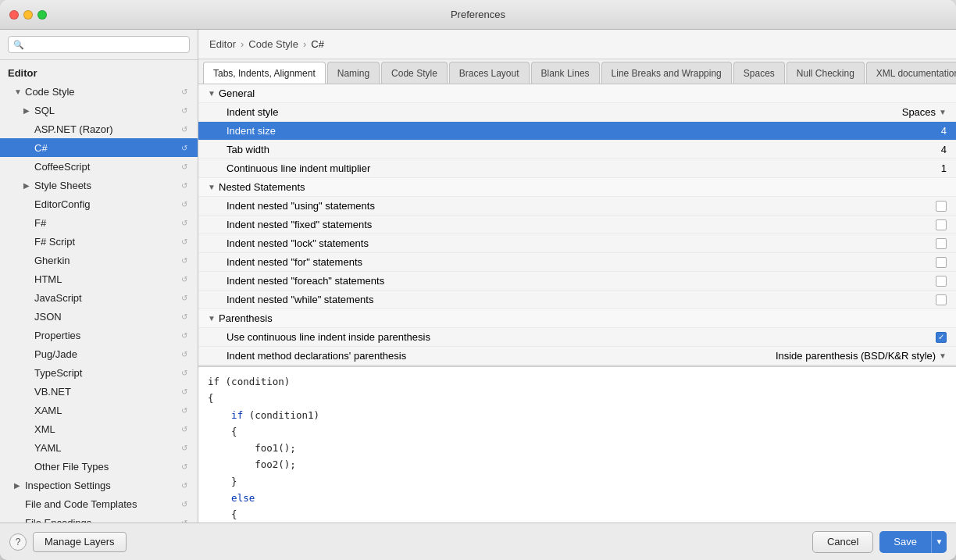 The image size is (956, 560). Describe the element at coordinates (98, 429) in the screenshot. I see `sidebar-item-xml: XML ↺` at that location.